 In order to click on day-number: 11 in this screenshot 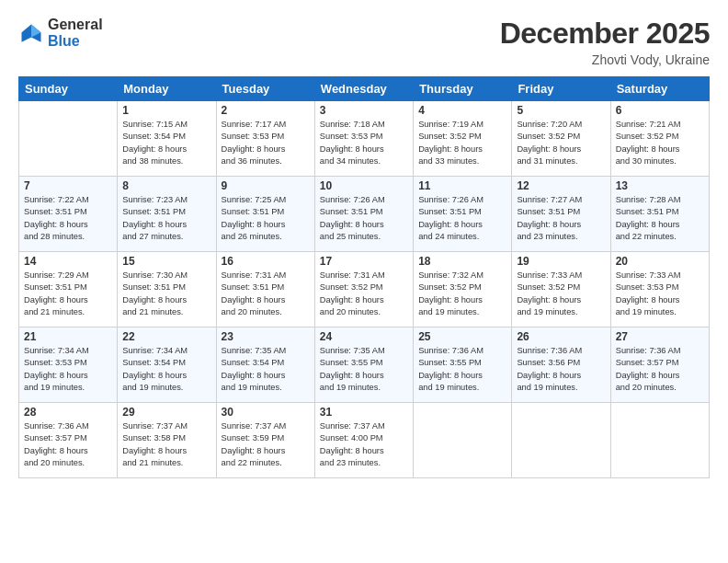, I will do `click(462, 186)`.